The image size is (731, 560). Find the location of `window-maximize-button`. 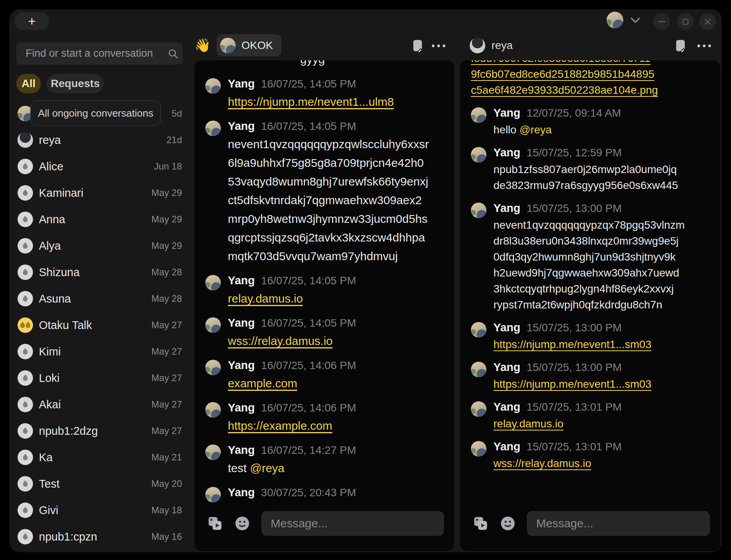

window-maximize-button is located at coordinates (685, 22).